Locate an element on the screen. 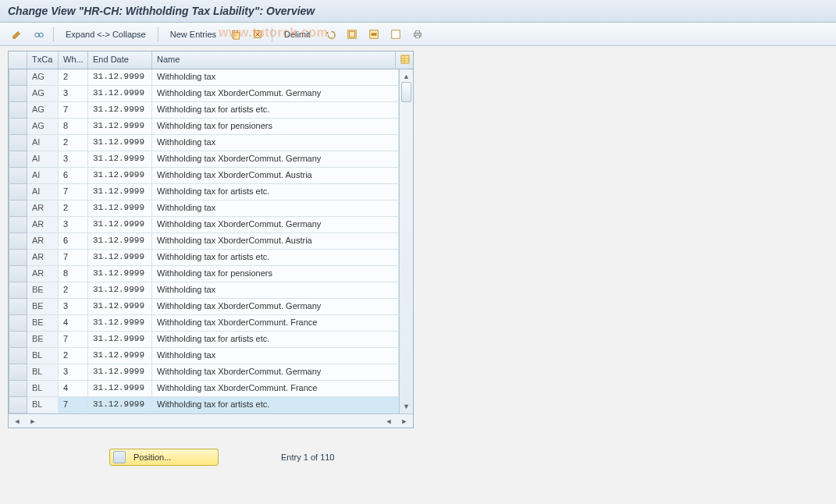 Image resolution: width=836 pixels, height=504 pixels. table-row: AI231.12.9999Withholding tax is located at coordinates (204, 144).